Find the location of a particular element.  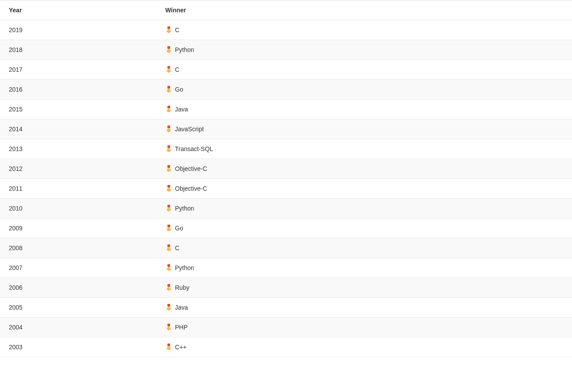

cell-year: 2011 is located at coordinates (78, 189).